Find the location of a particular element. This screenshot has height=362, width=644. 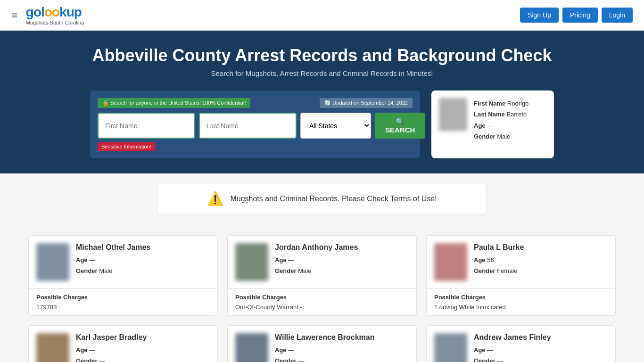

pricing-button: Pricing is located at coordinates (580, 15).